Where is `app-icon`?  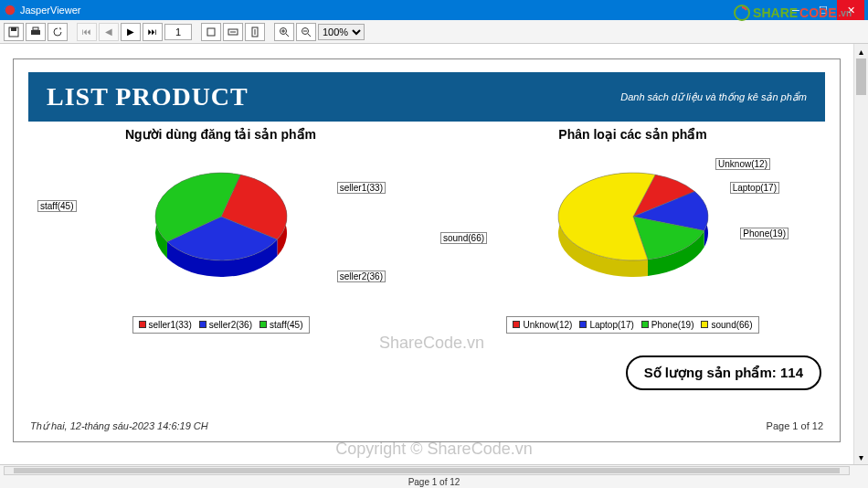
app-icon is located at coordinates (10, 10).